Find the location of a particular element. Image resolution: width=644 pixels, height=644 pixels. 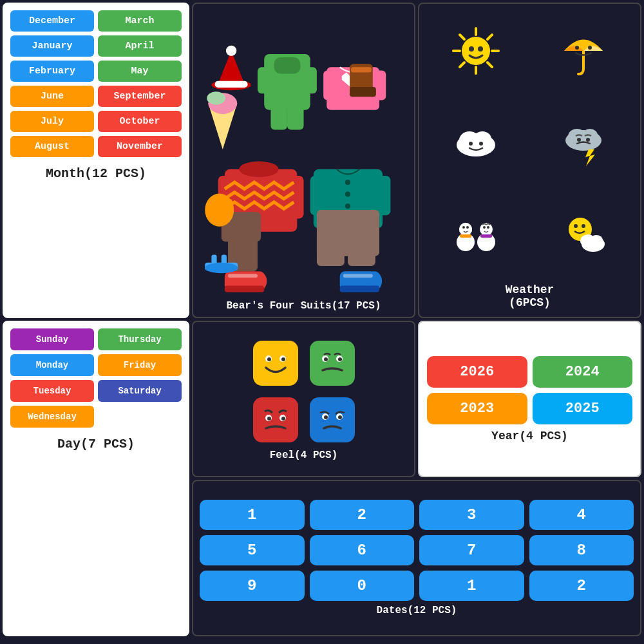

sun-icon is located at coordinates (476, 54).